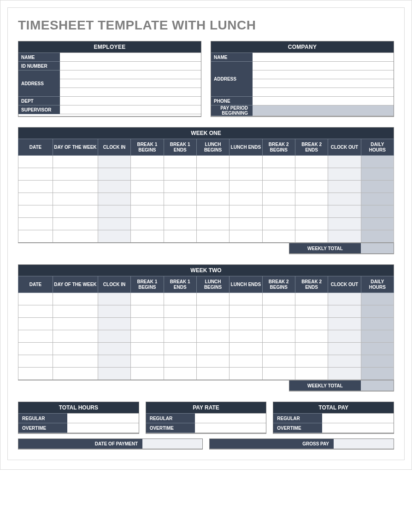 Image resolution: width=412 pixels, height=532 pixels. I want to click on week-one-rows, so click(206, 199).